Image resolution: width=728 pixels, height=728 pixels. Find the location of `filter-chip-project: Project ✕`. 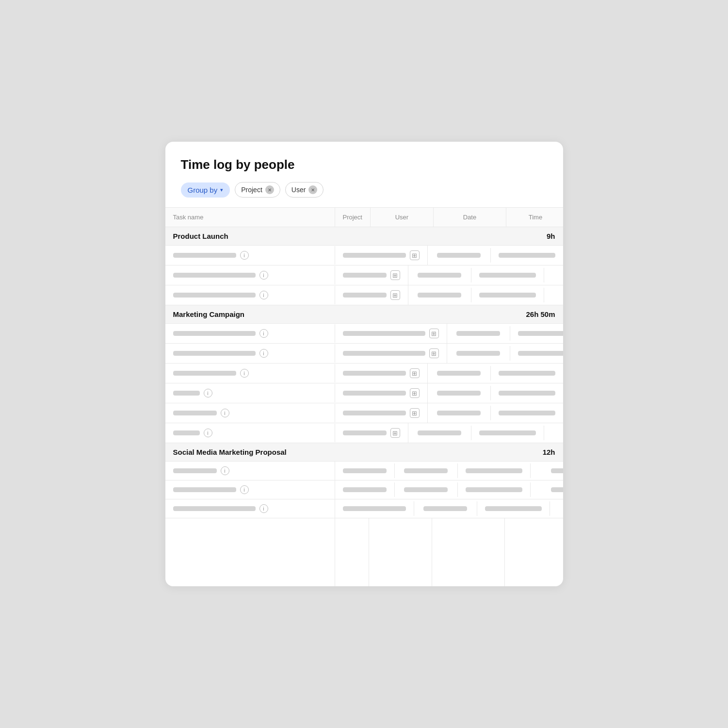

filter-chip-project: Project ✕ is located at coordinates (258, 190).